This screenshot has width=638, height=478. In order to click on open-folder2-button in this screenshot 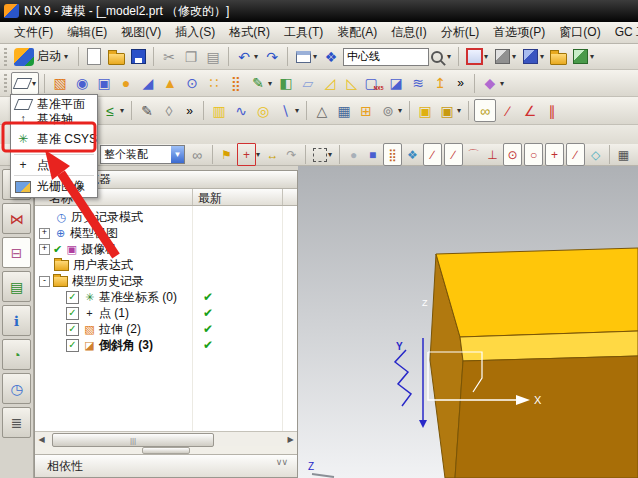, I will do `click(558, 56)`.